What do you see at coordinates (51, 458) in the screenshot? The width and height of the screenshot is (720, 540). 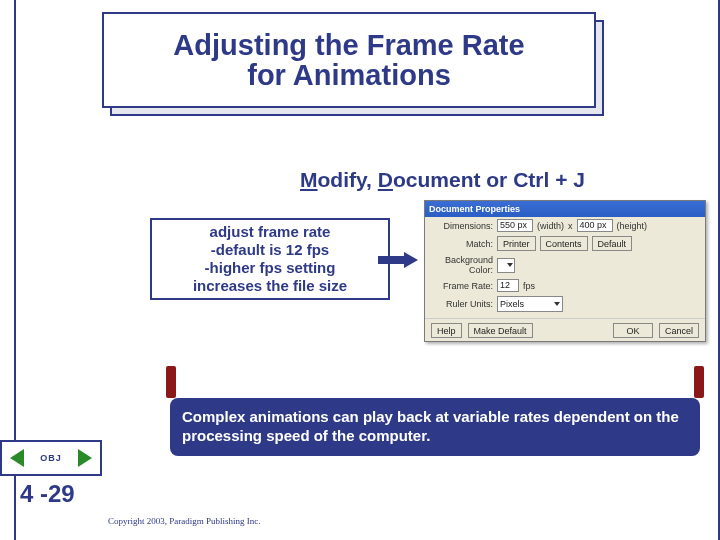 I see `nav-box: OBJ` at bounding box center [51, 458].